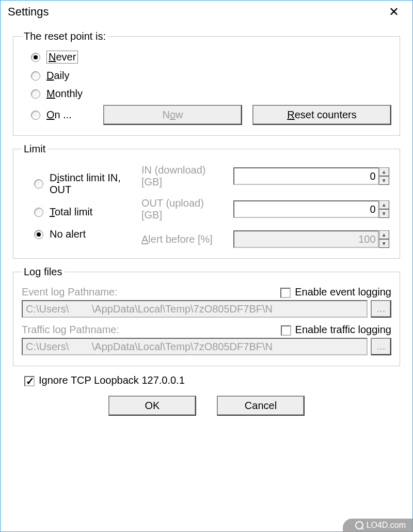  I want to click on radio-label: No alert, so click(68, 234).